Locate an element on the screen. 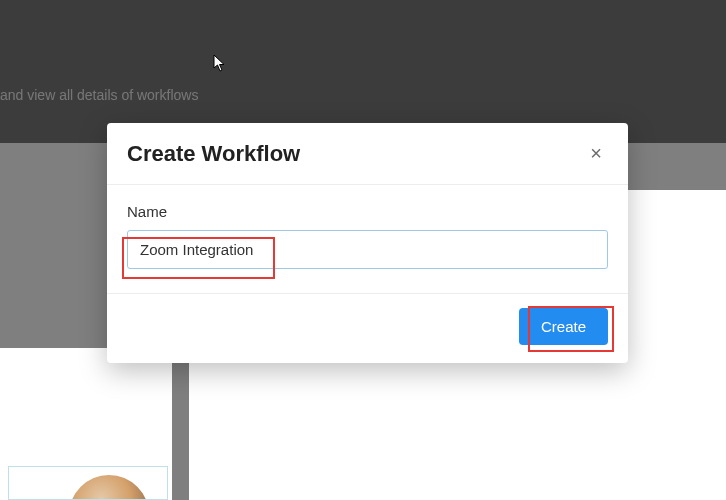  page-subtitle-partial: and view all details of workflows is located at coordinates (99, 95).